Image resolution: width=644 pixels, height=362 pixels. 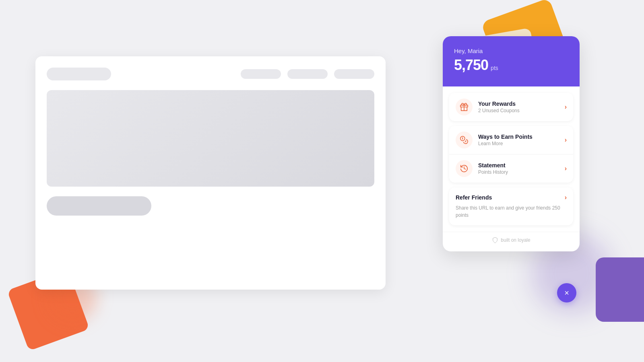 What do you see at coordinates (471, 65) in the screenshot?
I see `widget-points-value: 5,750` at bounding box center [471, 65].